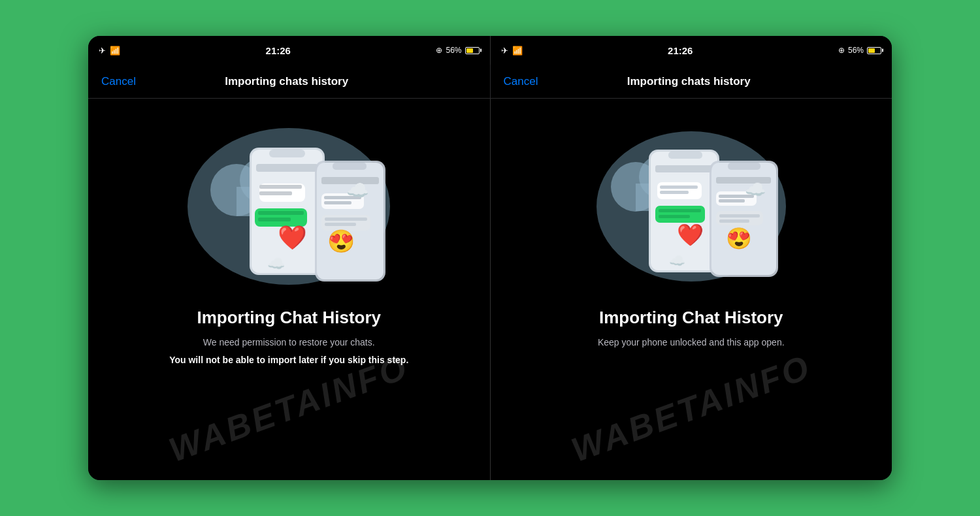 The height and width of the screenshot is (516, 980). I want to click on status-right-icons-left: ⊕ 56%, so click(457, 50).